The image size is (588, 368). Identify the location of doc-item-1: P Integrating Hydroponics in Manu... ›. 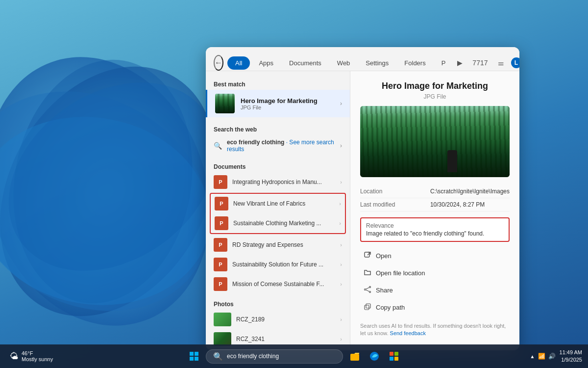
(278, 182).